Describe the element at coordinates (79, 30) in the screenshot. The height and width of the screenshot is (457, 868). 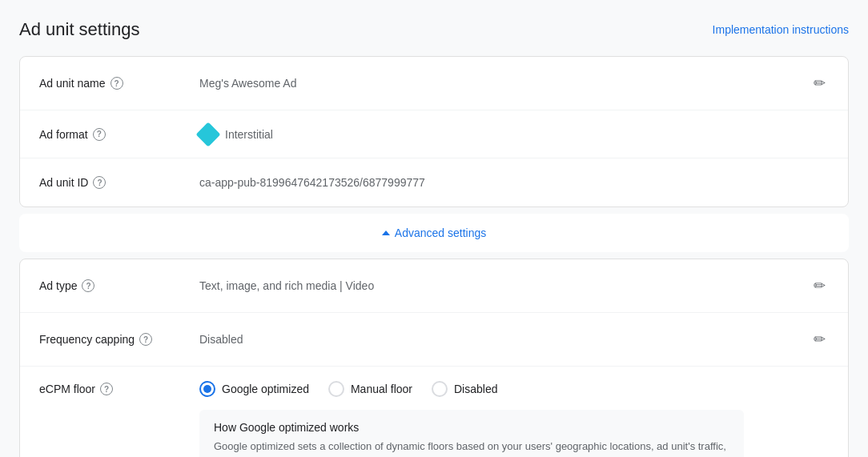
I see `page-title: Ad unit settings` at that location.